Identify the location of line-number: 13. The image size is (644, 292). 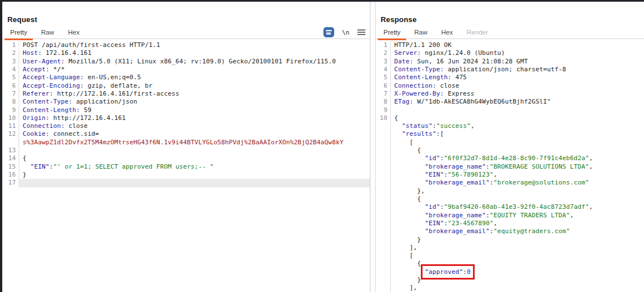
(11, 151).